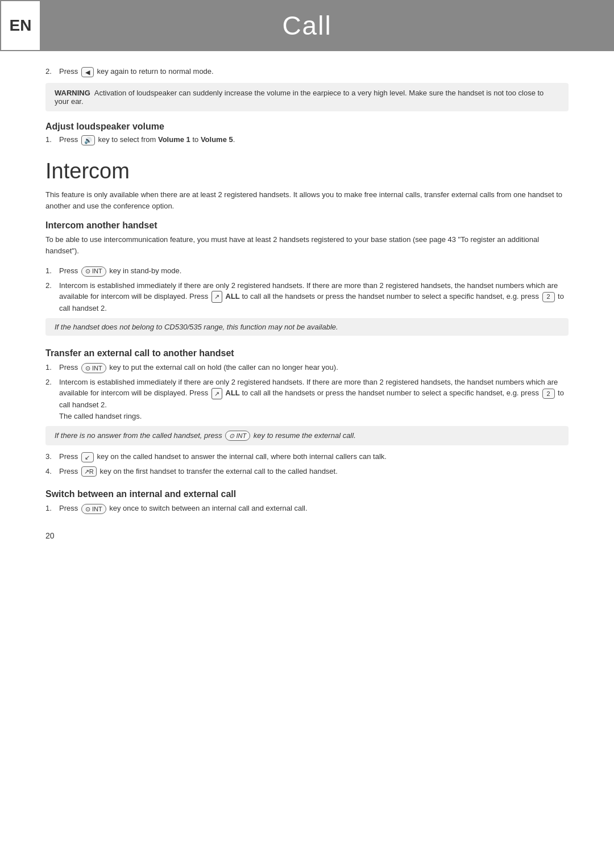 The height and width of the screenshot is (868, 614). I want to click on step-number: 1., so click(51, 140).